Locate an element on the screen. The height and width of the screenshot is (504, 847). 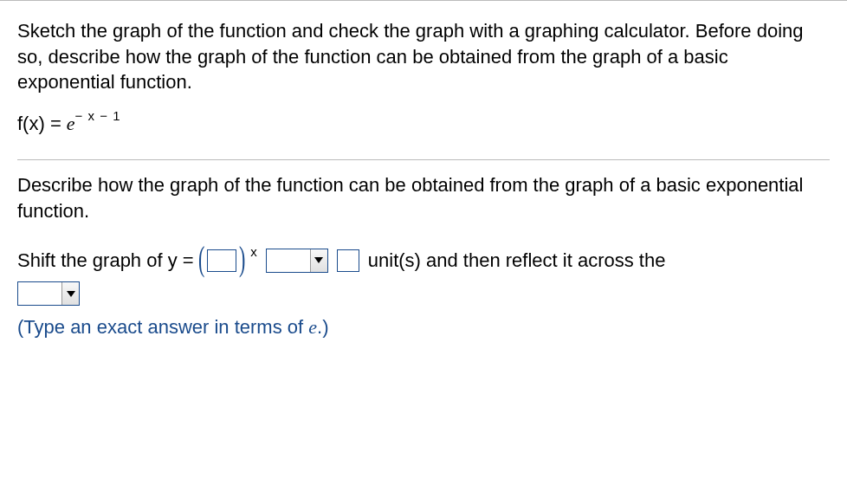
right-paren-icon: ) is located at coordinates (242, 259).